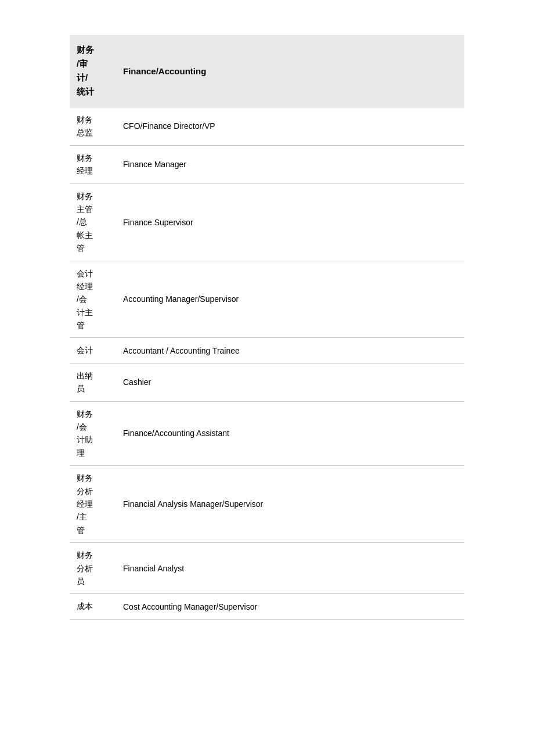 The width and height of the screenshot is (534, 756). I want to click on row-chinese-4: 会计, so click(93, 351).